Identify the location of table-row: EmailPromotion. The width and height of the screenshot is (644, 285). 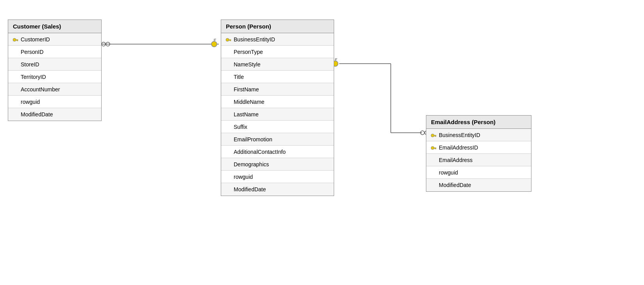
(277, 139).